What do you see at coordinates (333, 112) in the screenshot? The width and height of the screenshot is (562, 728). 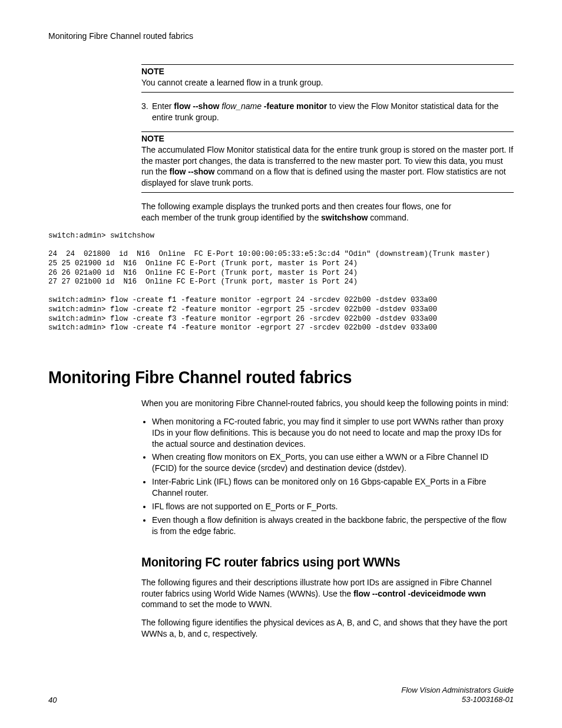 I see `step-text: Enter flow --show flow_name -feature mon…` at bounding box center [333, 112].